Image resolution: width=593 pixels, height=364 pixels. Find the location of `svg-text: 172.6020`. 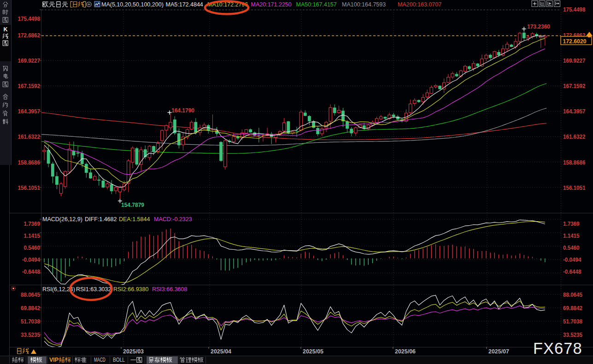

svg-text: 172.6020 is located at coordinates (575, 41).